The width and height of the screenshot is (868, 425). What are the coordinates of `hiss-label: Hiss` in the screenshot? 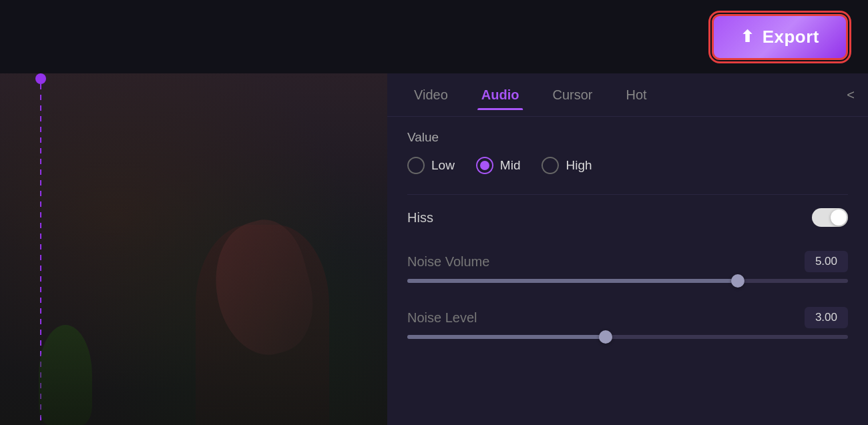 It's located at (421, 218).